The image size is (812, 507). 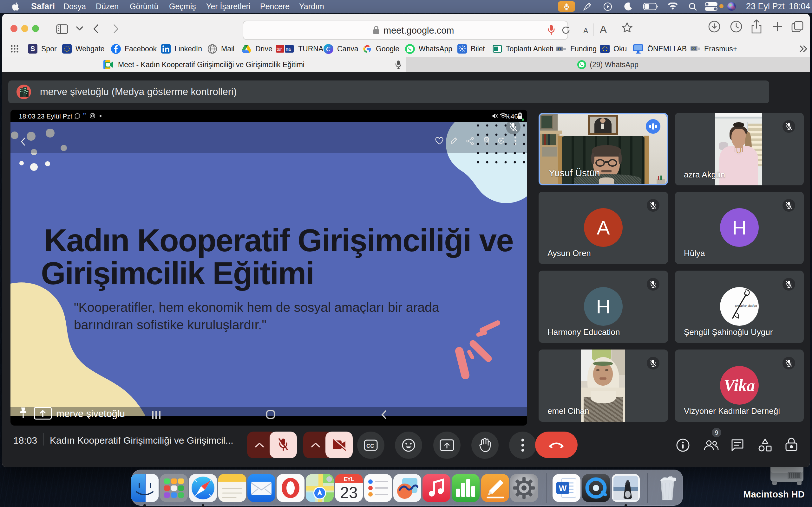 I want to click on svg-text: 23, so click(x=349, y=493).